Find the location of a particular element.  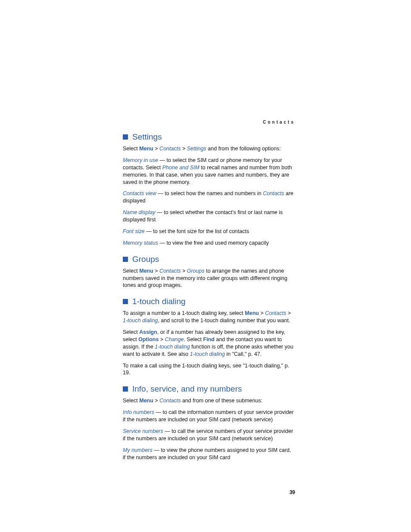

options-link: Options is located at coordinates (148, 339).